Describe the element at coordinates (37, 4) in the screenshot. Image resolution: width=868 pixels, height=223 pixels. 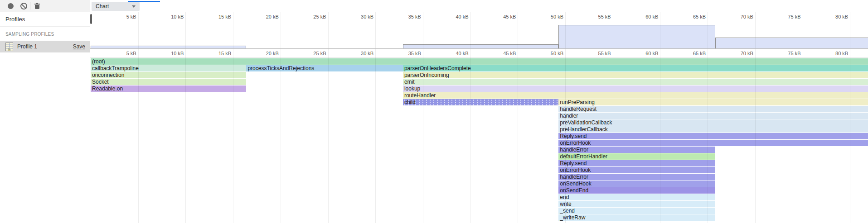
I see `trash-lid` at that location.